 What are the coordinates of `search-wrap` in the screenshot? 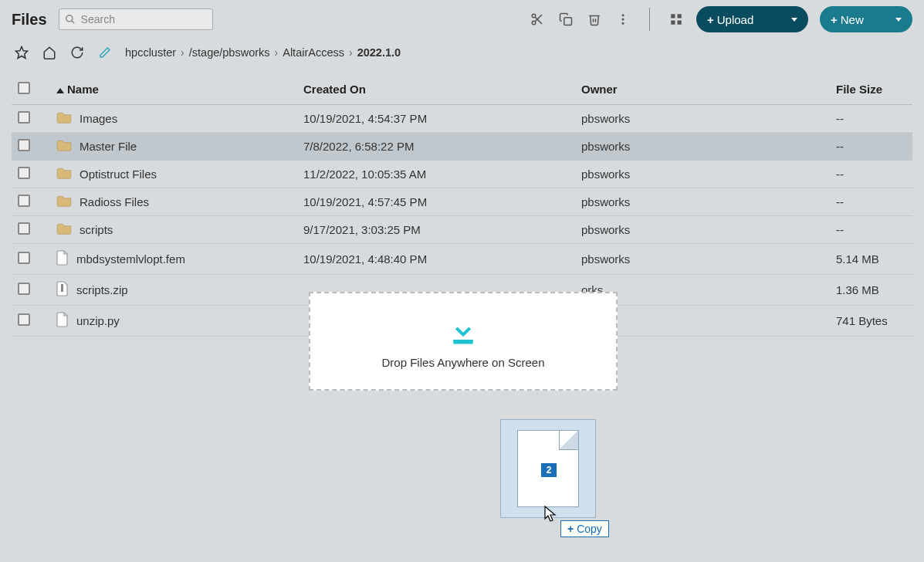 It's located at (136, 19).